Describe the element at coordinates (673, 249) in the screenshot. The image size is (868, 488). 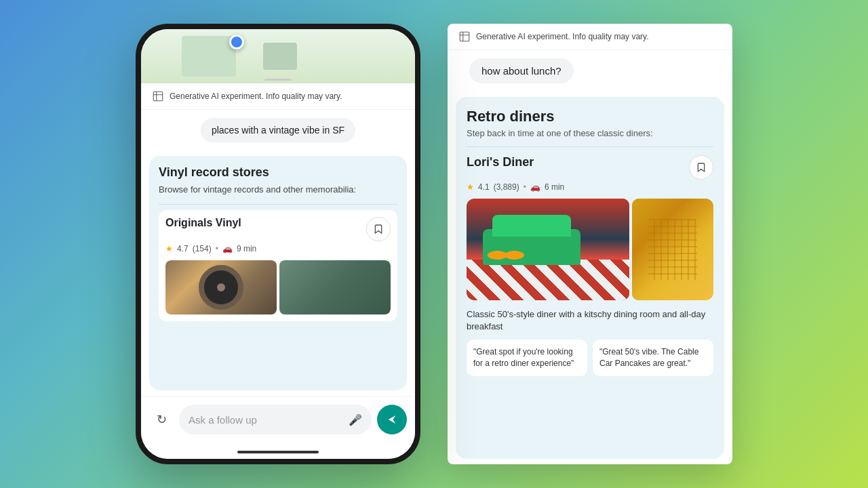
I see `food-image` at that location.